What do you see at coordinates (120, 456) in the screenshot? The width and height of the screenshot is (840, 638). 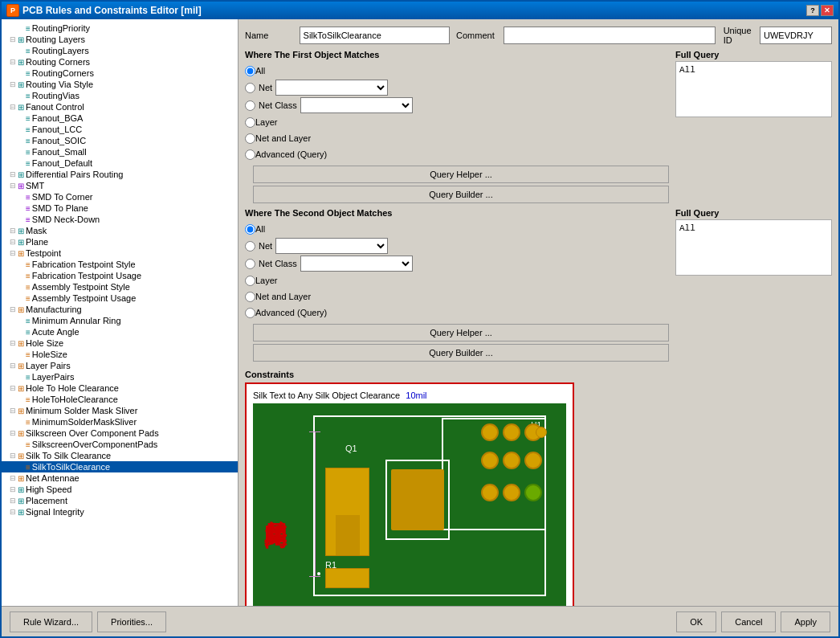 I see `tree-item-silk-to-silk: ⊟ ⊞ Silk To Silk Clearance` at bounding box center [120, 456].